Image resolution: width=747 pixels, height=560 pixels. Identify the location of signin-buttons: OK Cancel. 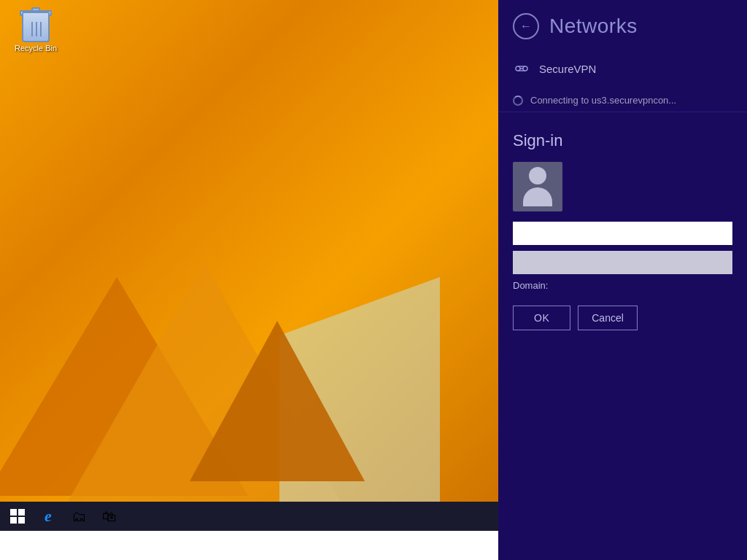
(623, 318).